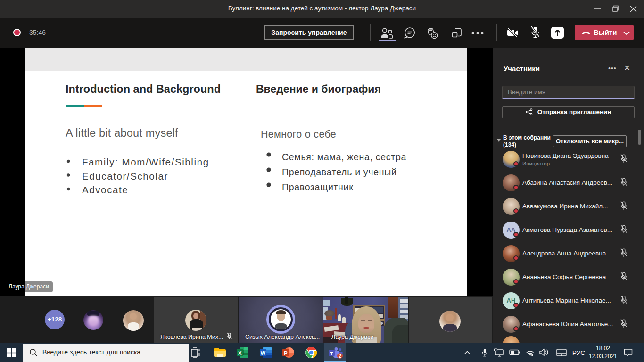  What do you see at coordinates (340, 356) in the screenshot?
I see `svg-text: 2` at bounding box center [340, 356].